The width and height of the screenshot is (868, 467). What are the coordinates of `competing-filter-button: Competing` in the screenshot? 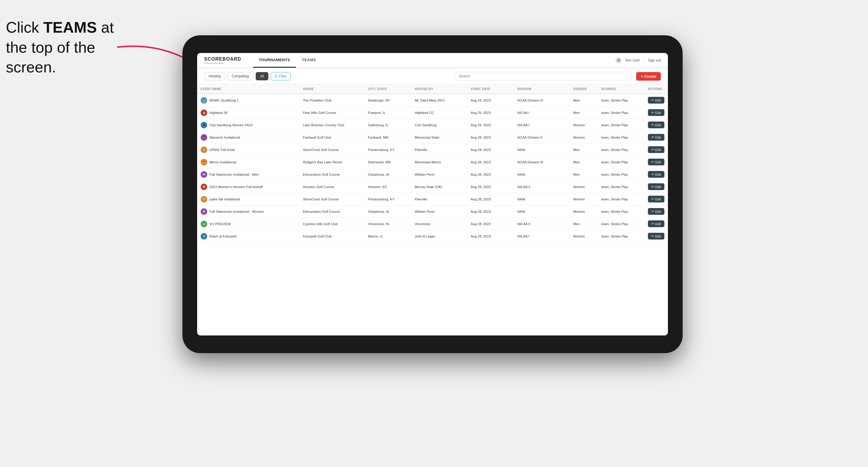 It's located at (241, 76).